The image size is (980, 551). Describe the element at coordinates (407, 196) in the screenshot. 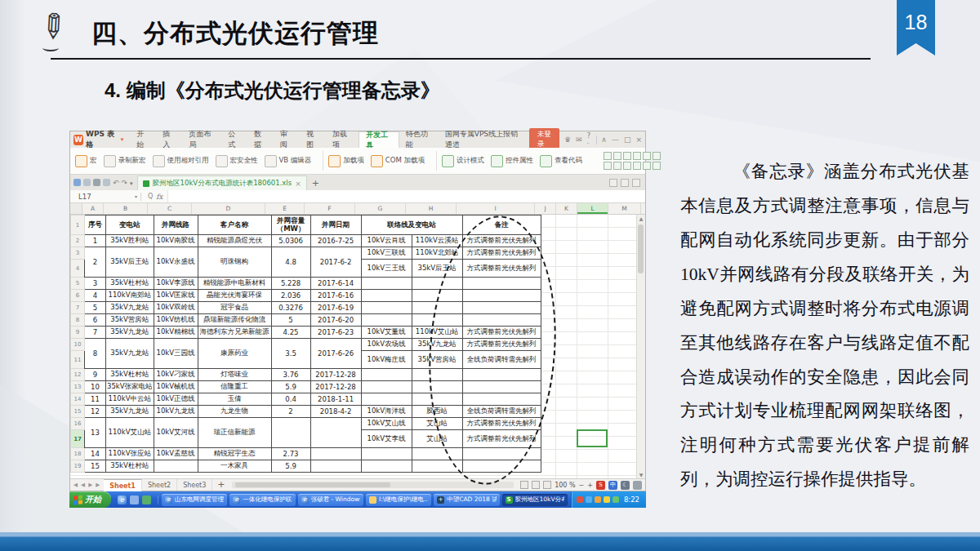

I see `formula-input` at that location.